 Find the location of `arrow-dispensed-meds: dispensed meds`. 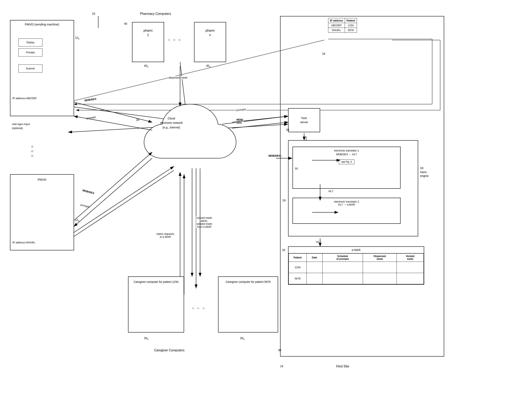

arrow-dispensed-meds: dispensed meds is located at coordinates (178, 78).